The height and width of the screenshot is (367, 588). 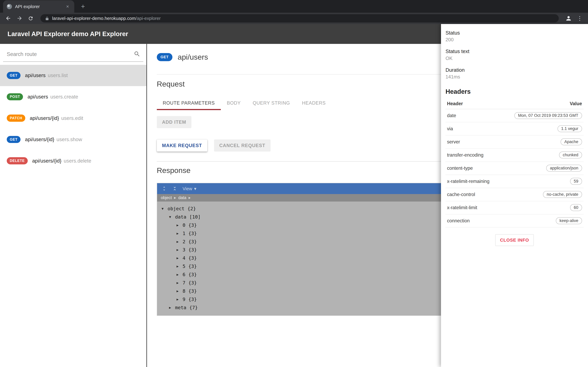 What do you see at coordinates (181, 308) in the screenshot?
I see `json-node-label: meta` at bounding box center [181, 308].